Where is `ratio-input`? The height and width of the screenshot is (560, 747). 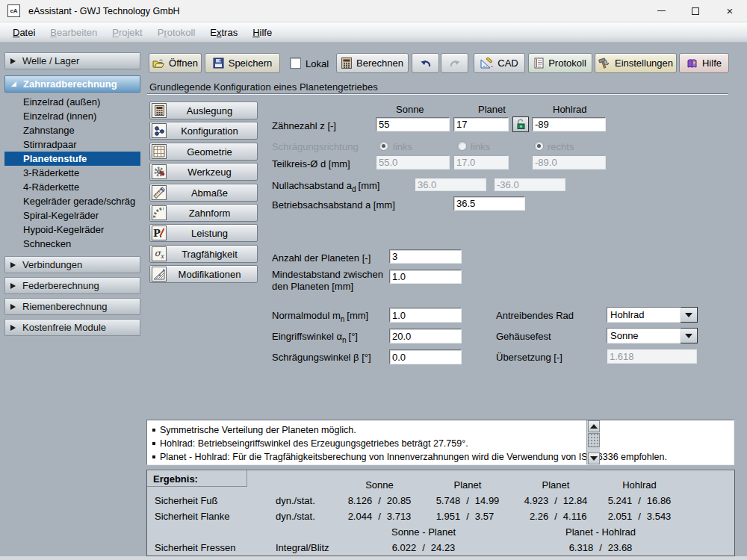
ratio-input is located at coordinates (651, 356).